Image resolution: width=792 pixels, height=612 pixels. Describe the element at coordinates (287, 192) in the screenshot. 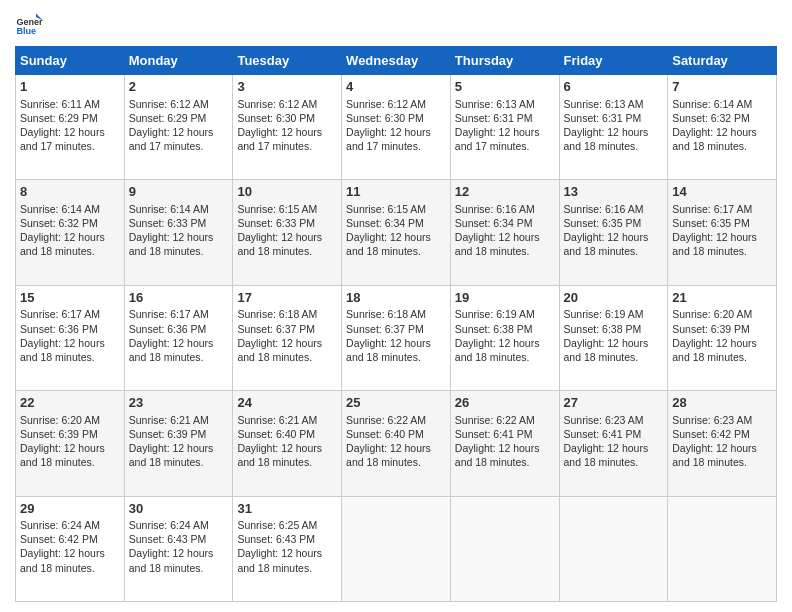

I see `day-number: 10` at that location.